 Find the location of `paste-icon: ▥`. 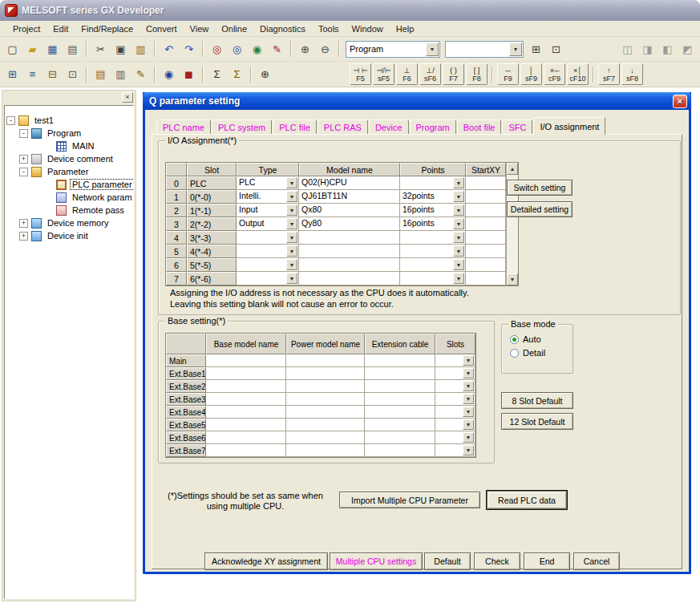

paste-icon: ▥ is located at coordinates (141, 49).